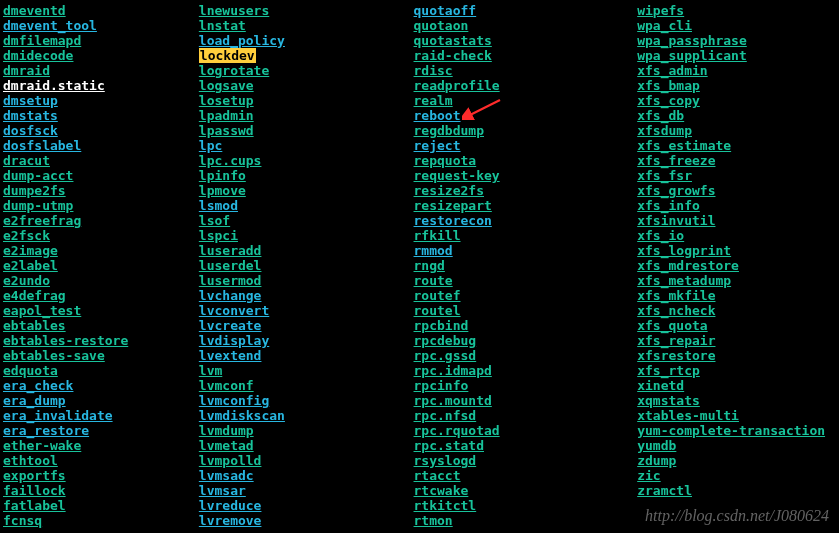 The width and height of the screenshot is (839, 533). I want to click on list-item: rdisc, so click(526, 70).